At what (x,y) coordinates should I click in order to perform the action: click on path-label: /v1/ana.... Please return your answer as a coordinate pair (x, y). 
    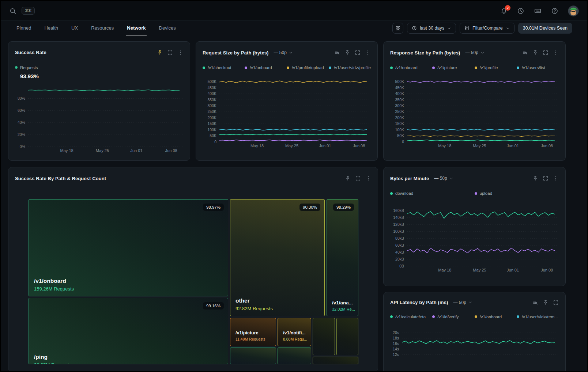
    Looking at the image, I should click on (344, 303).